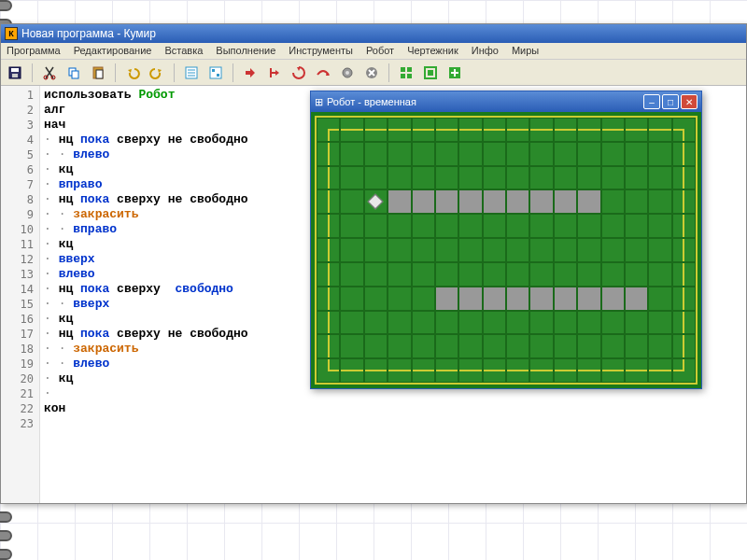  I want to click on minimize-button: –, so click(652, 102).